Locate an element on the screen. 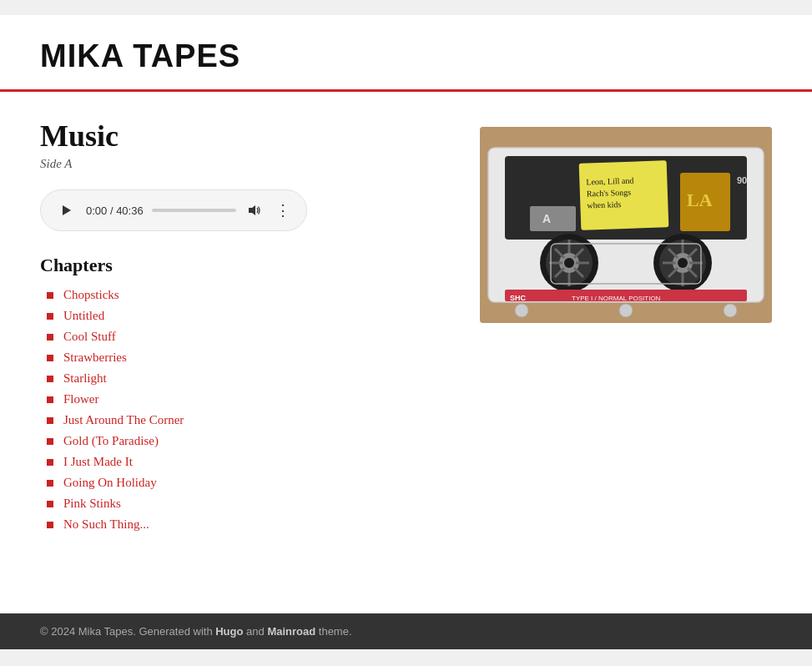  list-item: Just Around The Corner is located at coordinates (247, 421).